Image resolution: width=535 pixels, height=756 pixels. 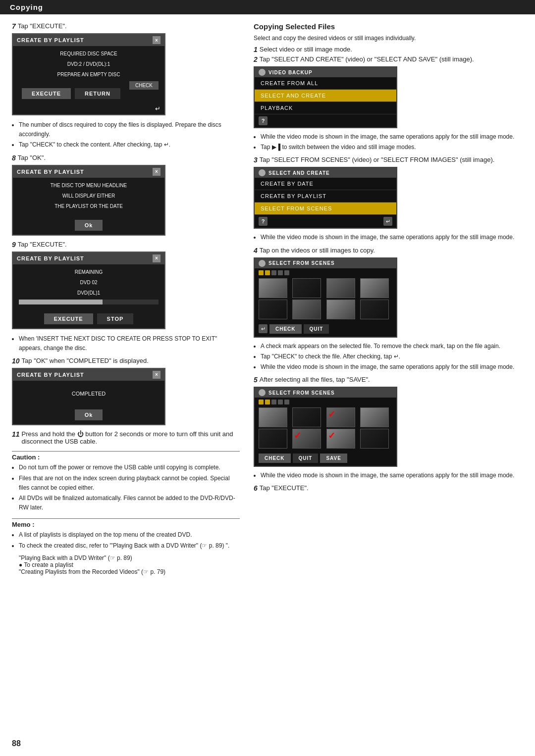 What do you see at coordinates (325, 121) in the screenshot?
I see `screen1-bottom-bar: ?` at bounding box center [325, 121].